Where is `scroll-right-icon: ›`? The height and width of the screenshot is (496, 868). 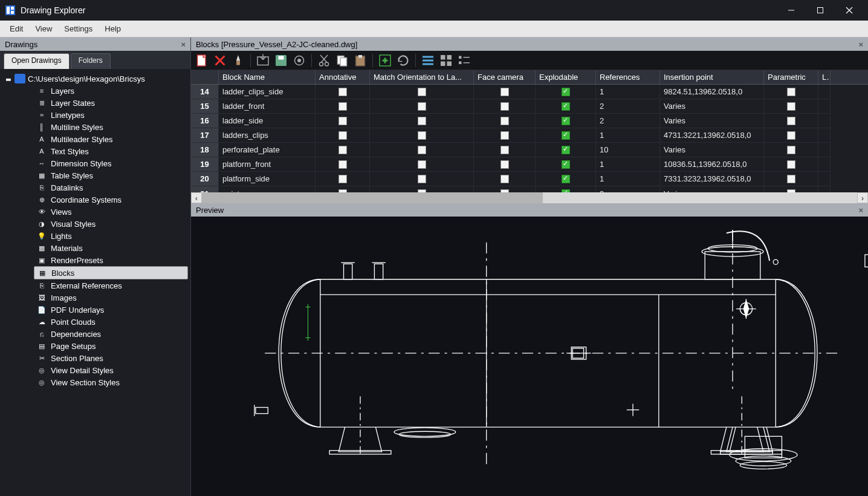 scroll-right-icon: › is located at coordinates (863, 198).